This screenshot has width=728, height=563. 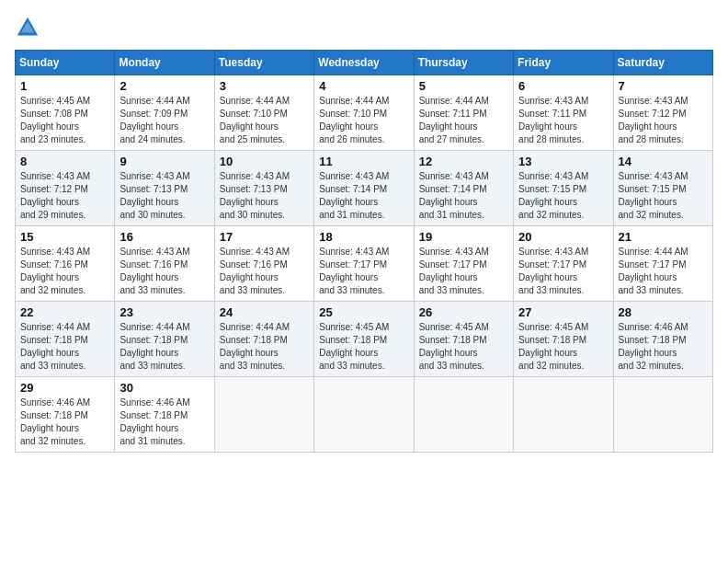 I want to click on day-number: 3, so click(x=265, y=86).